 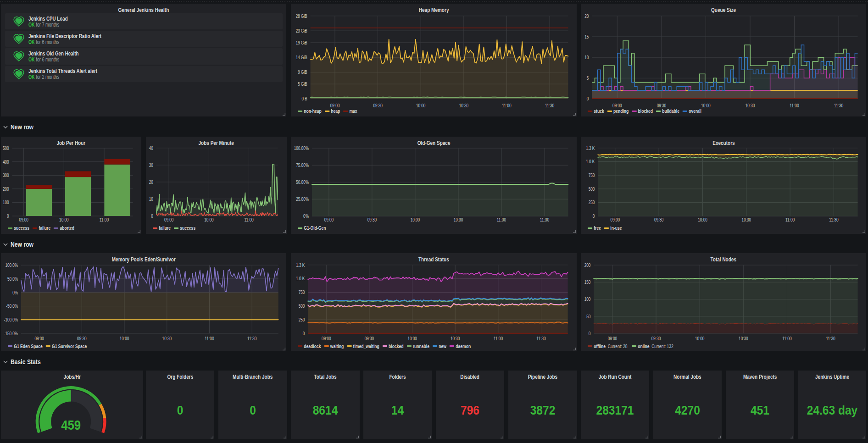 What do you see at coordinates (71, 425) in the screenshot?
I see `svg-text: 459` at bounding box center [71, 425].